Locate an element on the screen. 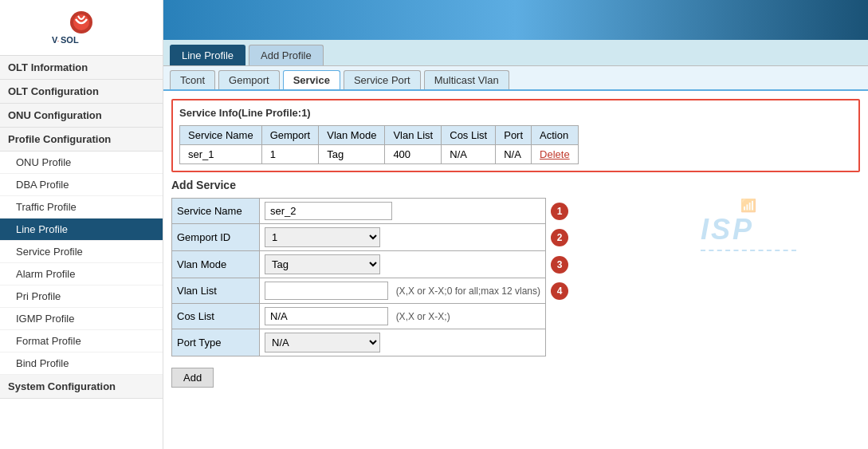 The height and width of the screenshot is (449, 868). port-type-select: N/A ETH POTS is located at coordinates (322, 343).